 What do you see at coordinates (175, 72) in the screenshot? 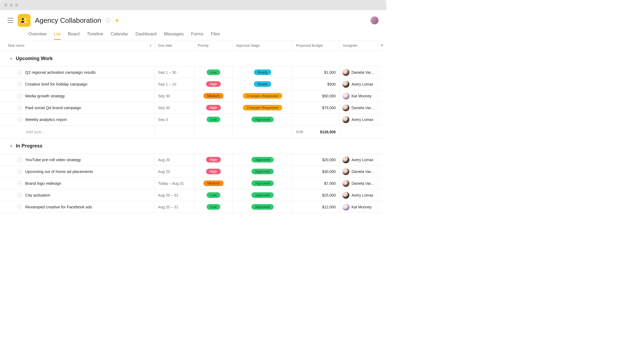
I see `due-date-cell: Sep 1 – 30` at bounding box center [175, 72].